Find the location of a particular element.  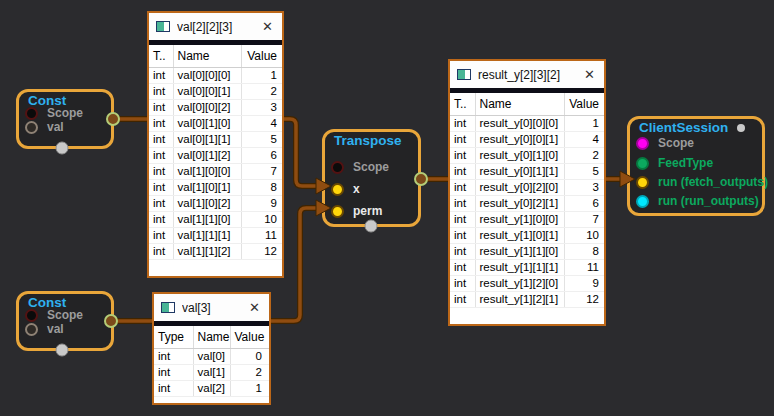

port-run-run-outputs: run (run_outputs) is located at coordinates (698, 201).